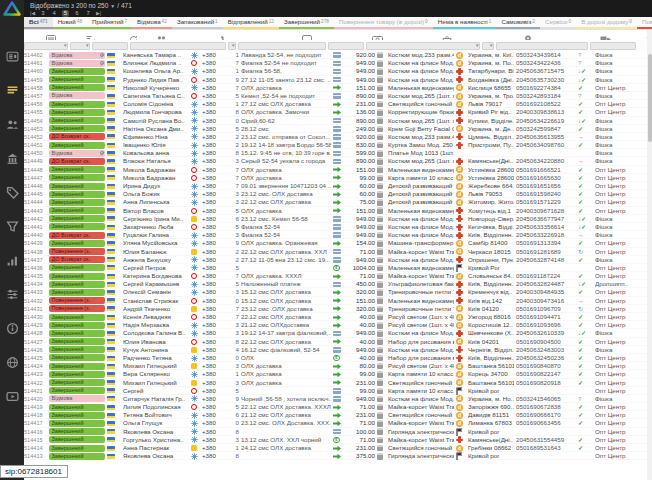 The image size is (652, 480). I want to click on order-row: 514432Повернення (з..Станіслав Стрижак+3…, so click(336, 301).